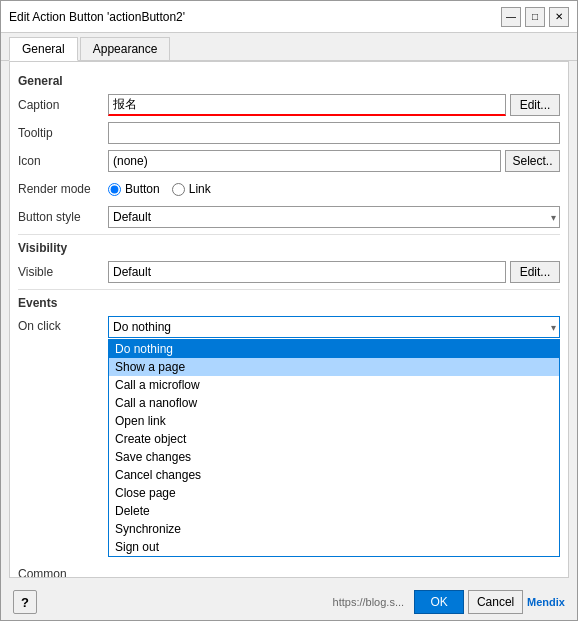  Describe the element at coordinates (334, 493) in the screenshot. I see `dropdown-item-close-page: Close page` at that location.